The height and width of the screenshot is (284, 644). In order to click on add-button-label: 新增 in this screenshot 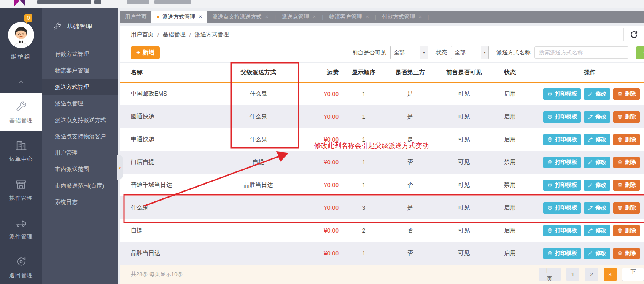, I will do `click(148, 53)`.